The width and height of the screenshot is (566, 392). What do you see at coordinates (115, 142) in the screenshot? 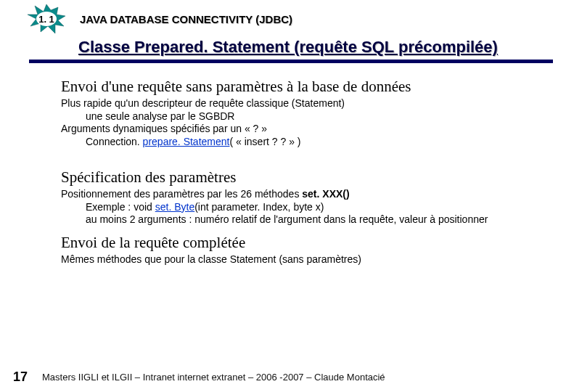
I see `body-text: Connection.` at bounding box center [115, 142].